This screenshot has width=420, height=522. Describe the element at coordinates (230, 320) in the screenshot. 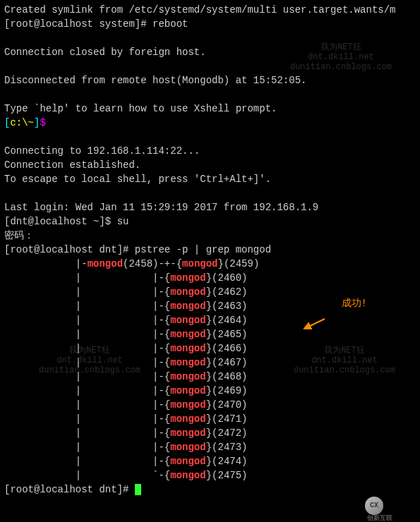

I see `pid: 2464` at that location.